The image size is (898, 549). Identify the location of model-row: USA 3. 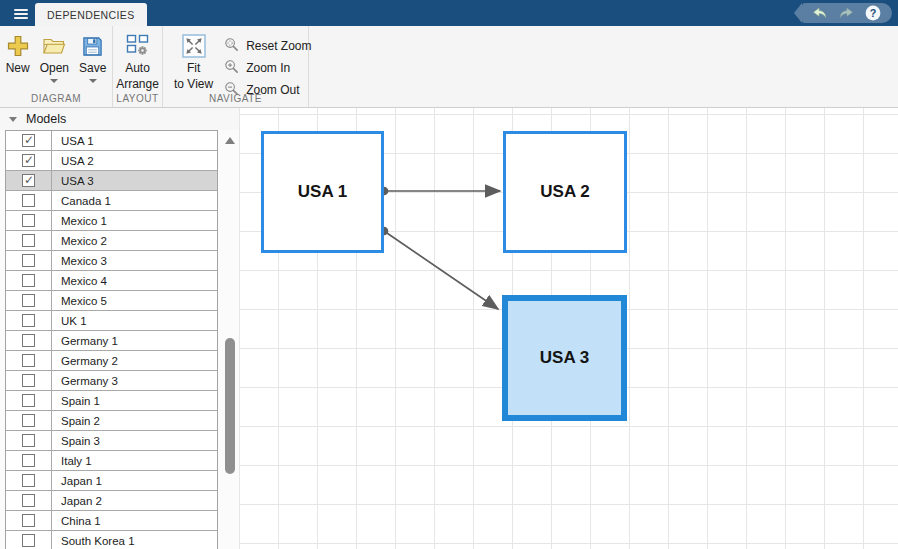
(112, 181).